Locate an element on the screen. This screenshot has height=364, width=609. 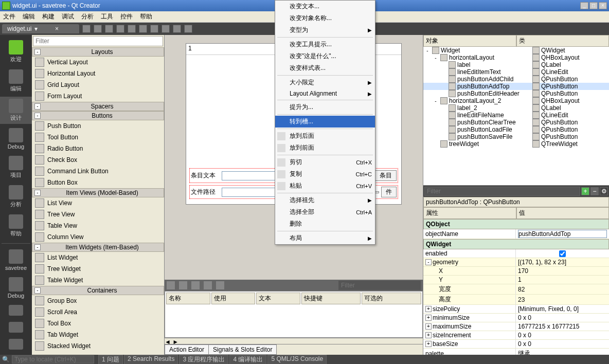
widget-Command-Link-Button: Command Link Button is located at coordinates (98, 171).